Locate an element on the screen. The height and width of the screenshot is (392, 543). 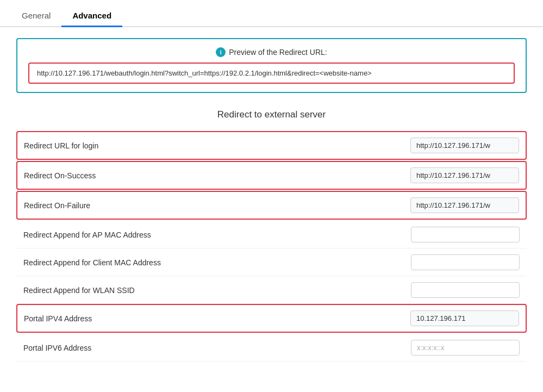
label-redirect-url-login: Redirect URL for login is located at coordinates (217, 146).